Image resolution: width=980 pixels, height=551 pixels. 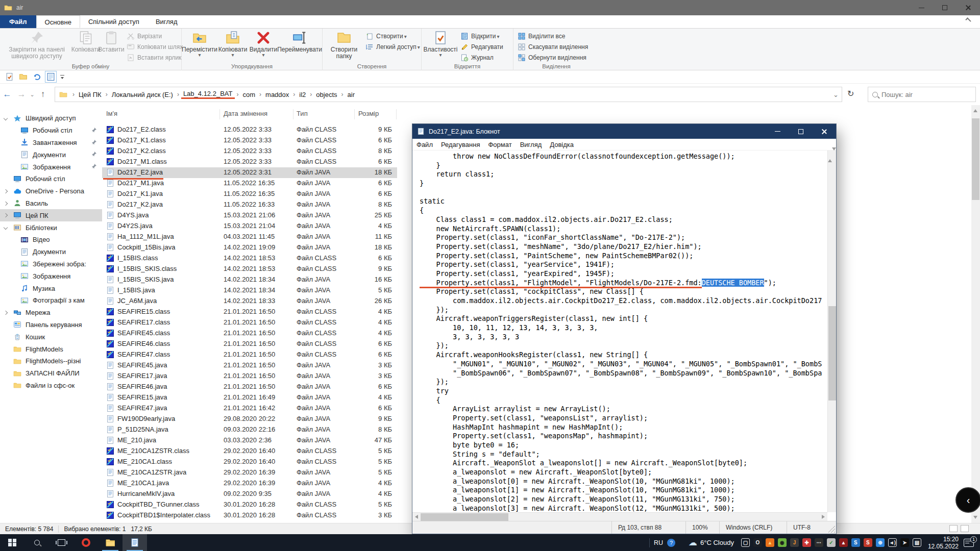 I want to click on file-row: D4Y2S.java15.03.2021 21:04Файл JAVA4 КБ, so click(x=250, y=227).